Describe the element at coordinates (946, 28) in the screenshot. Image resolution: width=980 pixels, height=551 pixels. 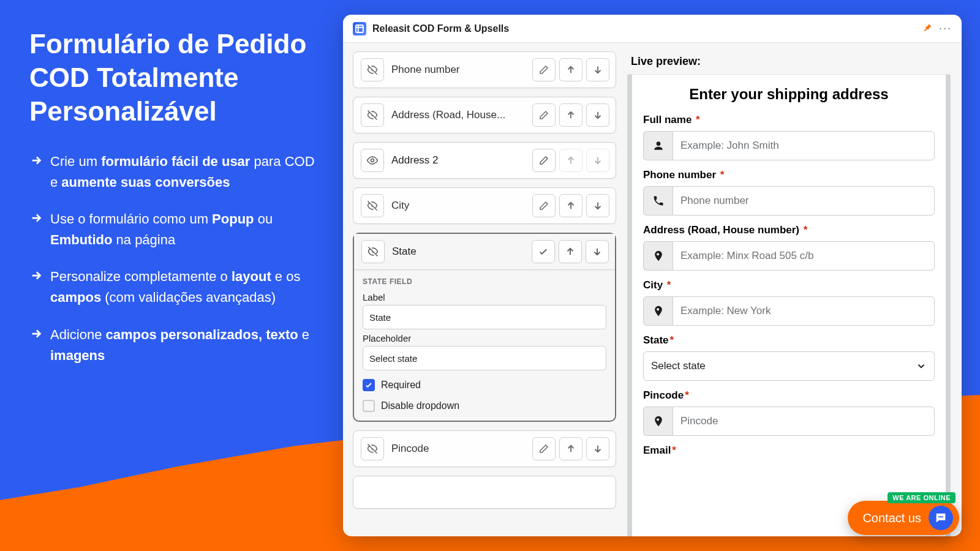
I see `kebab-menu-icon: ···` at that location.